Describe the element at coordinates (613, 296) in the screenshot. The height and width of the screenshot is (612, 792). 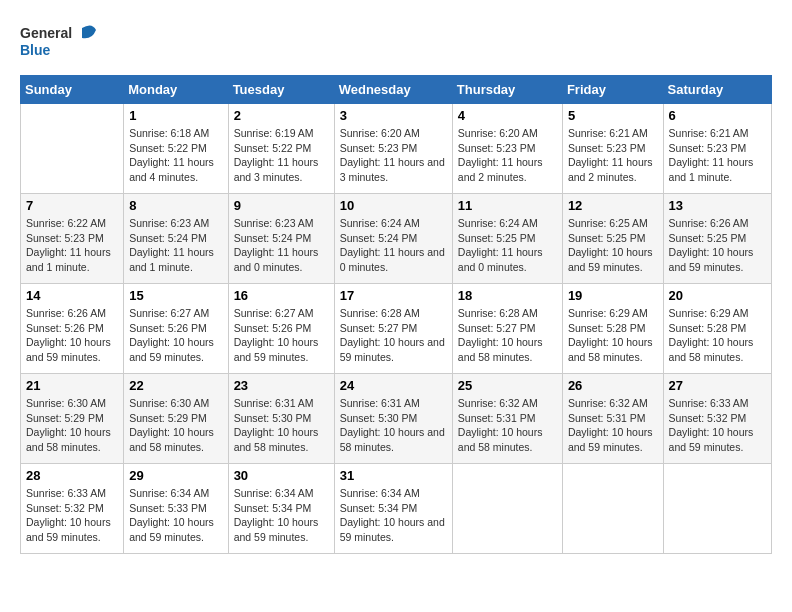
I see `day-number: 19` at that location.